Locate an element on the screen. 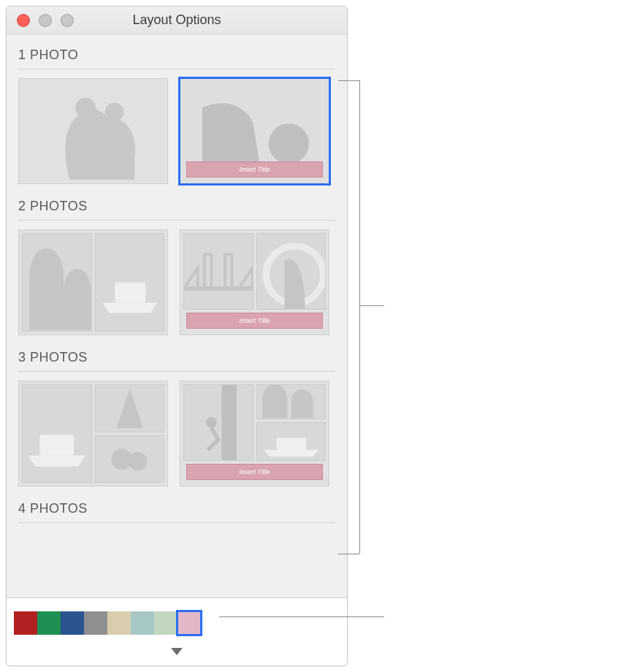 The width and height of the screenshot is (626, 672). climber-icon is located at coordinates (218, 422).